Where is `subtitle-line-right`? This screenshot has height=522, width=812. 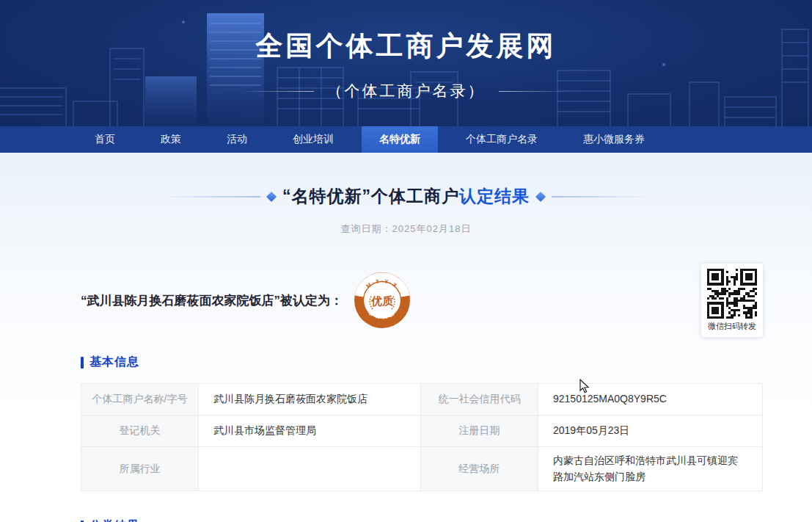 subtitle-line-right is located at coordinates (535, 91).